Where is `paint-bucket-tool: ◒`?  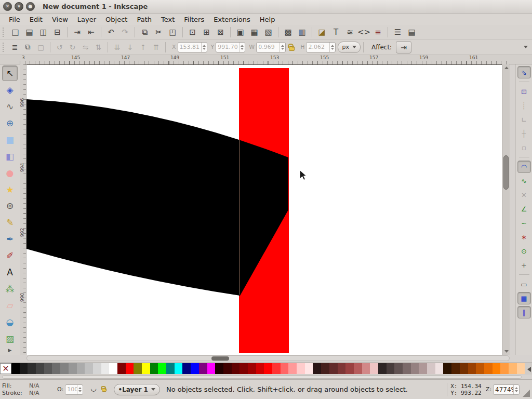 paint-bucket-tool: ◒ is located at coordinates (10, 322).